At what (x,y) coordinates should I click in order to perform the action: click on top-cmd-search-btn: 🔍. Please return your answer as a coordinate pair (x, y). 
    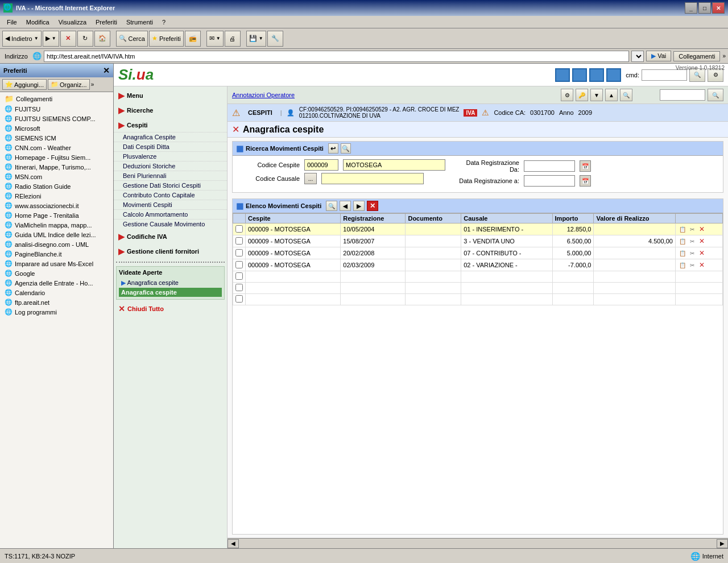
    Looking at the image, I should click on (715, 95).